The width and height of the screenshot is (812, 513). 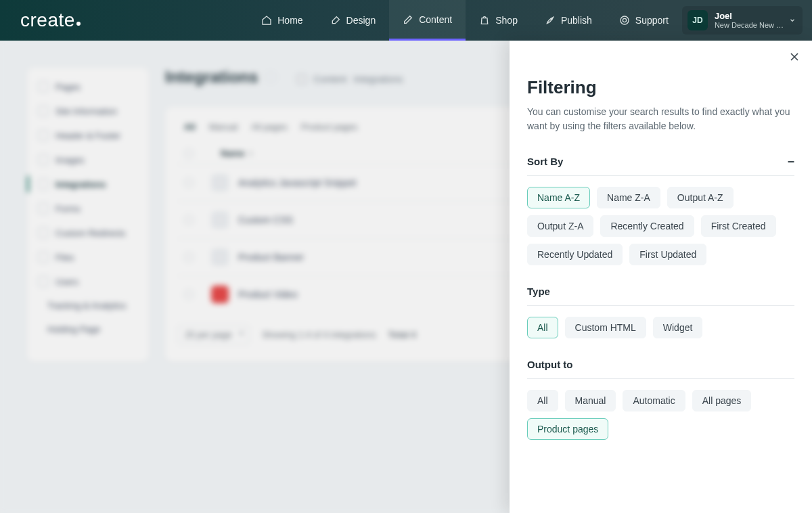 What do you see at coordinates (678, 328) in the screenshot?
I see `chip-type-widget: Widget` at bounding box center [678, 328].